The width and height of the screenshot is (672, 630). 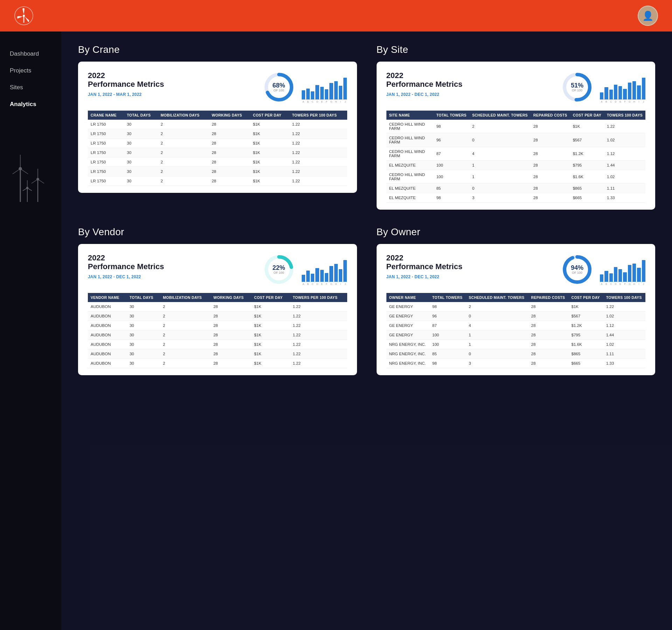 What do you see at coordinates (106, 162) in the screenshot?
I see `table-cell: LR 1750` at bounding box center [106, 162].